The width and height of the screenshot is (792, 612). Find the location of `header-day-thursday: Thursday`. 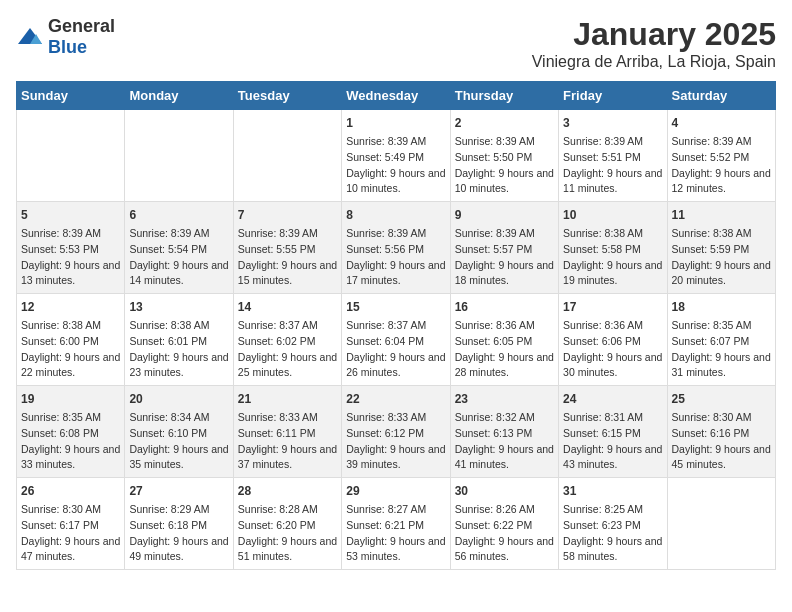

header-day-thursday: Thursday is located at coordinates (504, 96).